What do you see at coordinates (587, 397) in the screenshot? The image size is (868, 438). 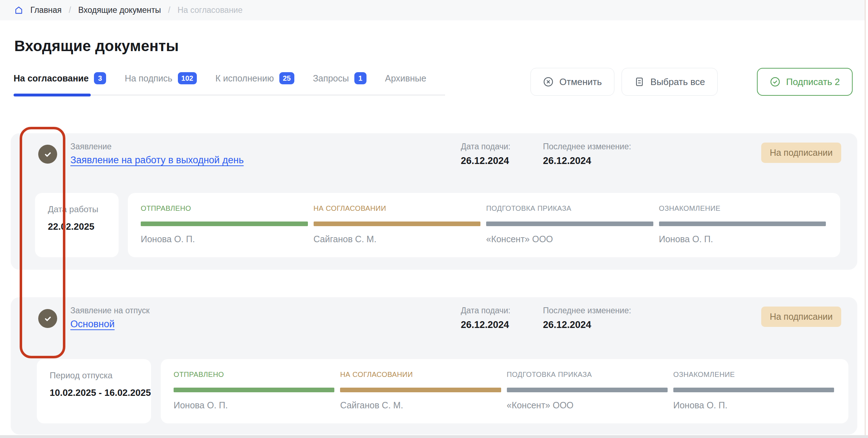 I see `stage-order-preparation: ПОДГОТОВКА ПРИКАЗА «Консент» ООО` at bounding box center [587, 397].